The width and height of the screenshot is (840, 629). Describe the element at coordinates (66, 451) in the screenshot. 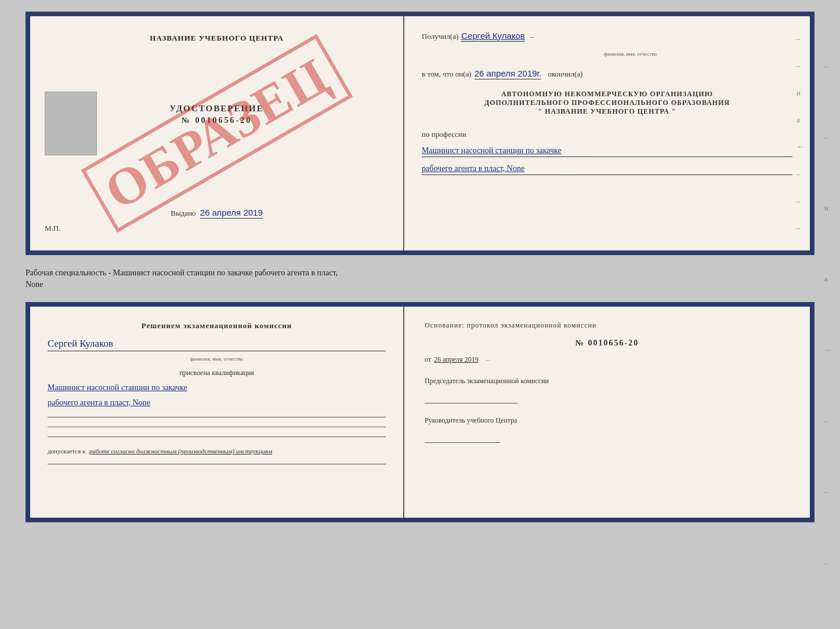

I see `dopuskaetsya-label: допускается к` at that location.